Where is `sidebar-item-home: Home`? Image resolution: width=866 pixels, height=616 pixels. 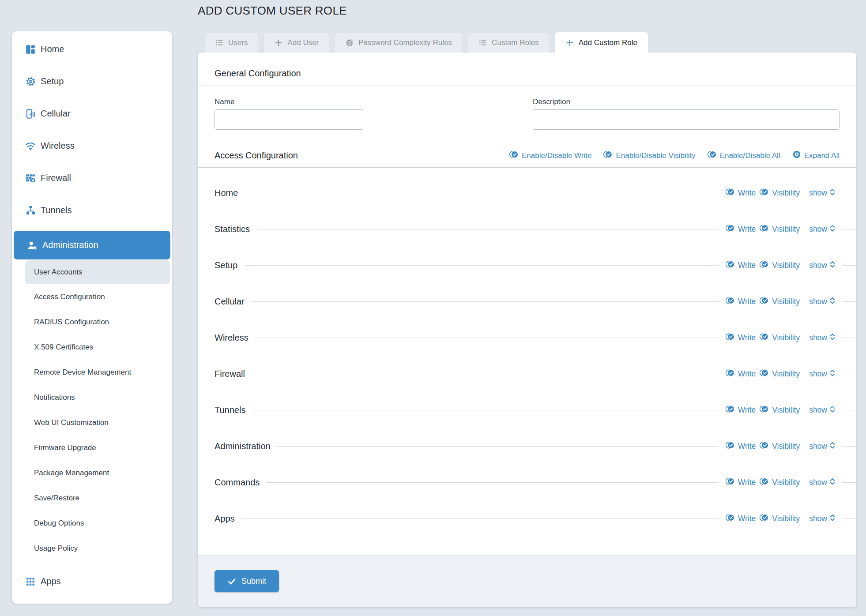
sidebar-item-home: Home is located at coordinates (92, 49).